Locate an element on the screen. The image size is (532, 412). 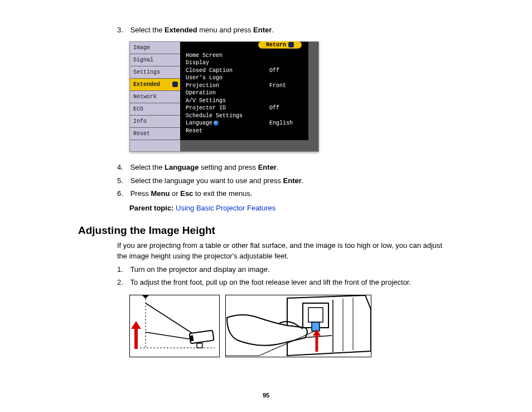
osd-tab-extended: Extended is located at coordinates (155, 85).